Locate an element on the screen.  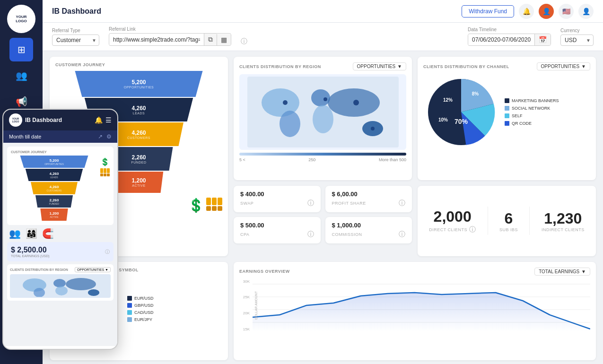
mobile-map-area is located at coordinates (61, 286).